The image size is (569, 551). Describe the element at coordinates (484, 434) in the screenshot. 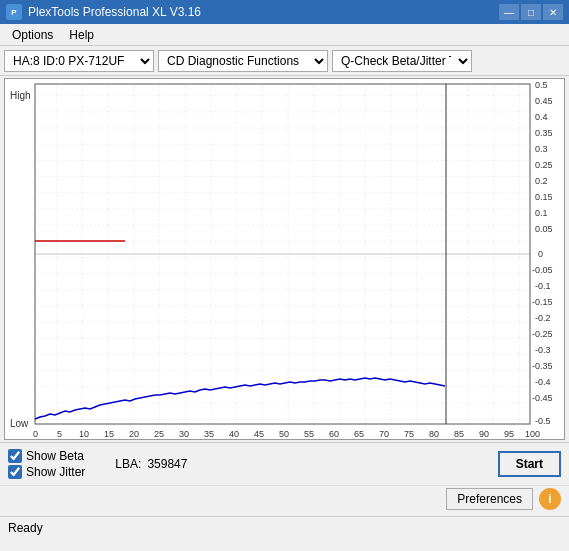

I see `svg-text: 90` at that location.